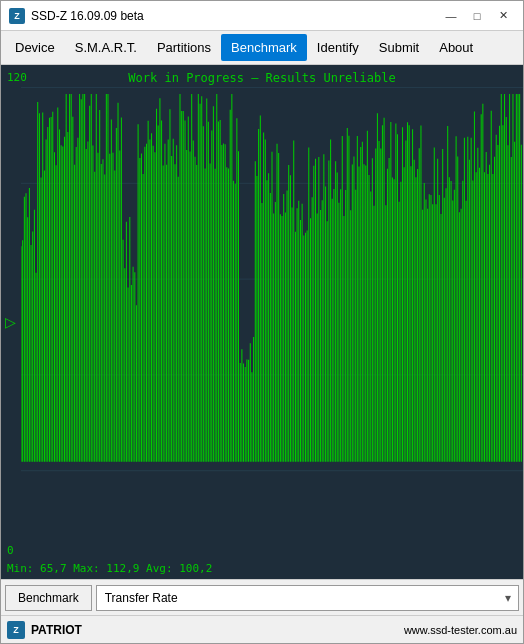 The image size is (524, 644). I want to click on maximize-button: □, so click(477, 16).